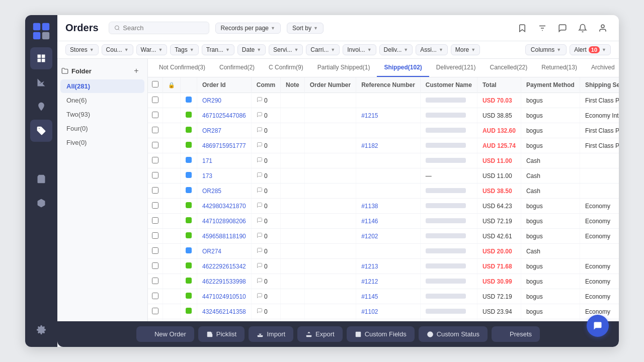 Image resolution: width=644 pixels, height=362 pixels. What do you see at coordinates (388, 85) in the screenshot?
I see `col-reference-number: Reference Number` at bounding box center [388, 85].